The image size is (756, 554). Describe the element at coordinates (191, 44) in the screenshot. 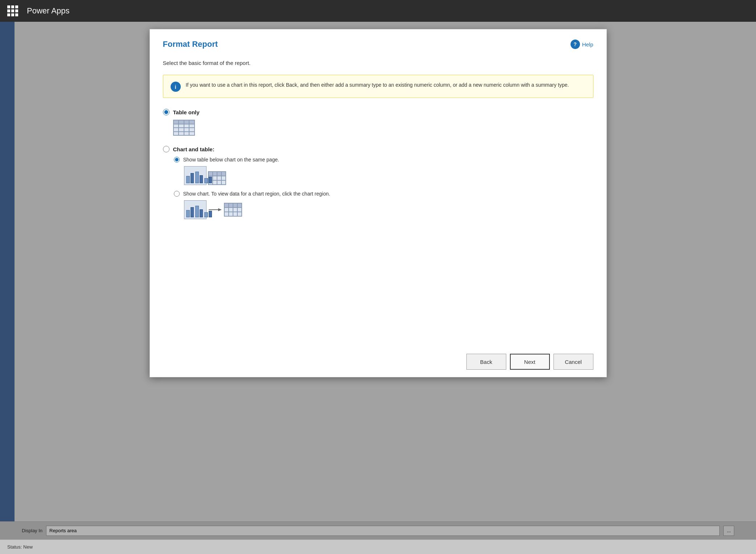

I see `dialog-title: Format Report` at that location.